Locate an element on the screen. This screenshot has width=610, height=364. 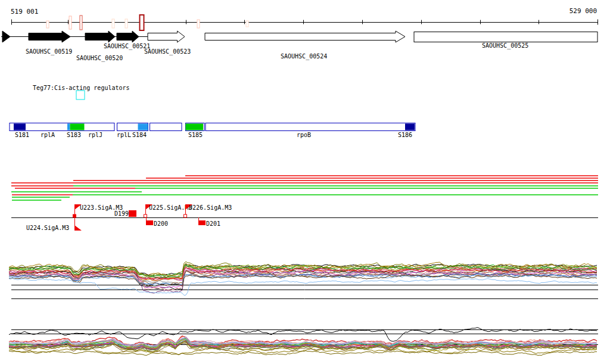
operon-label: S181 is located at coordinates (22, 135).